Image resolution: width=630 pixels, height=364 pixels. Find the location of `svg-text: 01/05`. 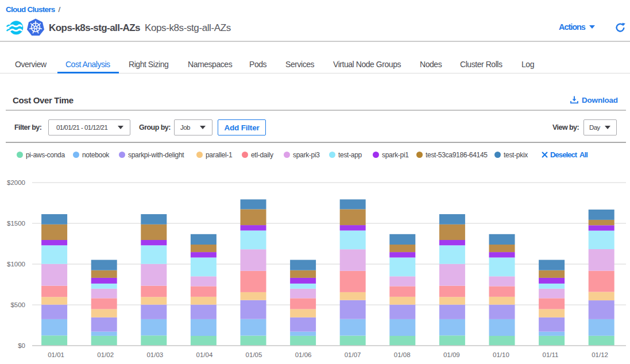

svg-text: 01/05 is located at coordinates (254, 355).